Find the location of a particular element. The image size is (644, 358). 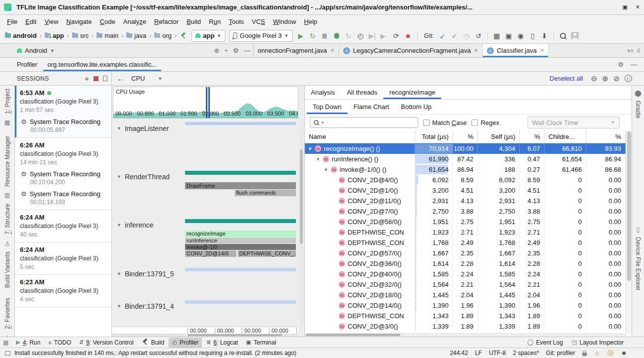

trace-event-bar: flush commands is located at coordinates (266, 193).